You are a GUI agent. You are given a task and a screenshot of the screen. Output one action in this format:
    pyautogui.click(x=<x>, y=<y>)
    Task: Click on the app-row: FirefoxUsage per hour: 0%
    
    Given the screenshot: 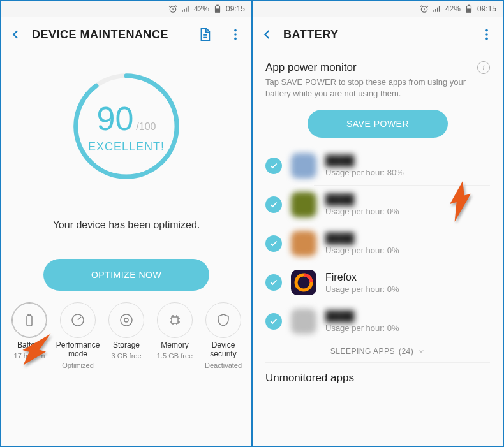 What is the action you would take?
    pyautogui.click(x=378, y=282)
    